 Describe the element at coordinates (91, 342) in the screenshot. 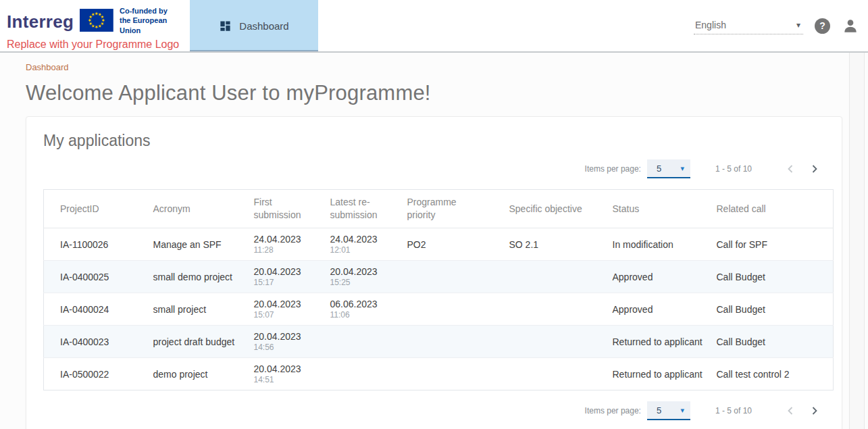

I see `cell-project-id: IA-0400023` at that location.